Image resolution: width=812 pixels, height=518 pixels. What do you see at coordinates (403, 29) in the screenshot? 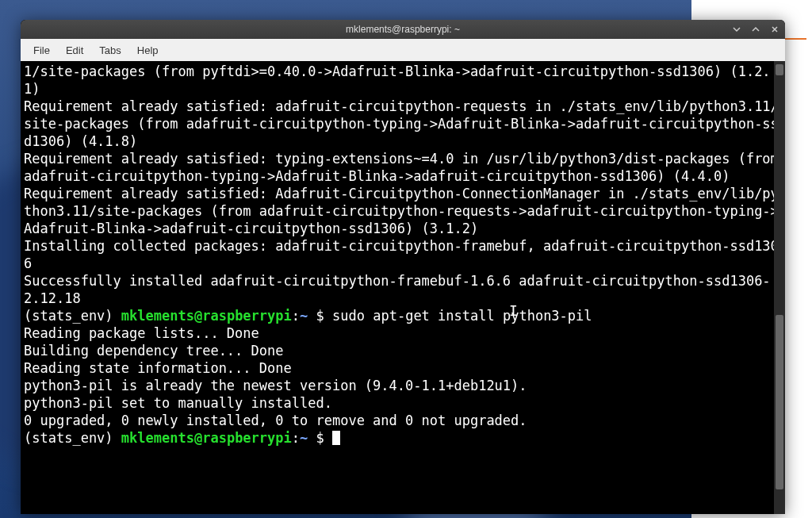
I see `titlebar: mklements@raspberrypi: ~` at bounding box center [403, 29].